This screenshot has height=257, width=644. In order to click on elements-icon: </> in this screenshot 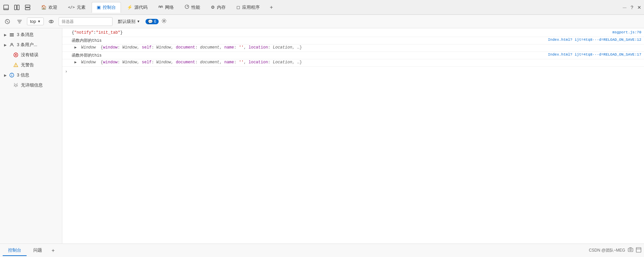, I will do `click(71, 7)`.